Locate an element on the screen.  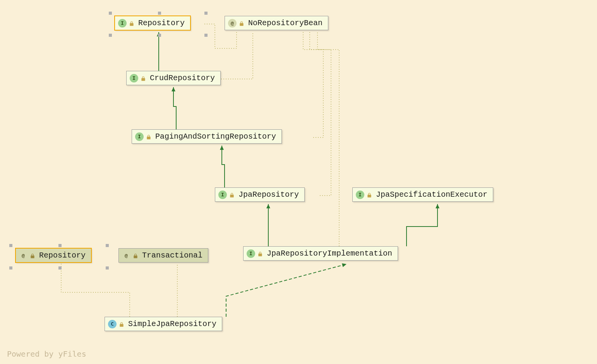
node-crudrepository: I CrudRepository is located at coordinates (173, 78).